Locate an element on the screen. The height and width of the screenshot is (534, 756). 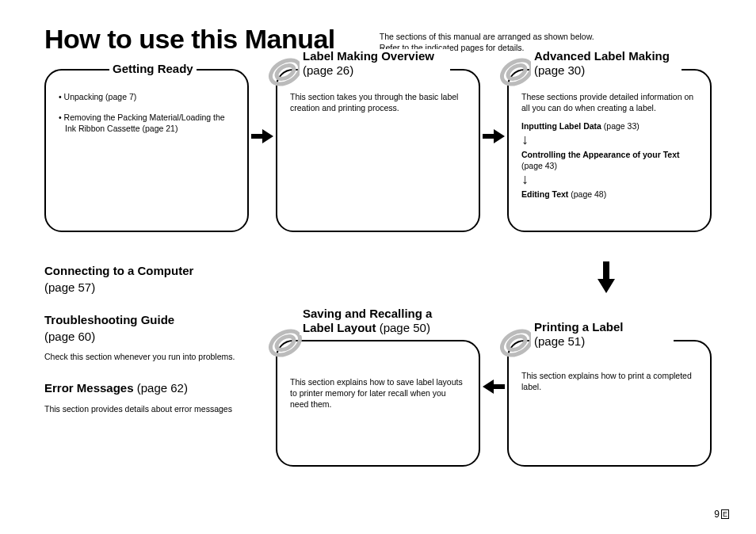
box3-body: These sections provide detailed informat… is located at coordinates (609, 102).